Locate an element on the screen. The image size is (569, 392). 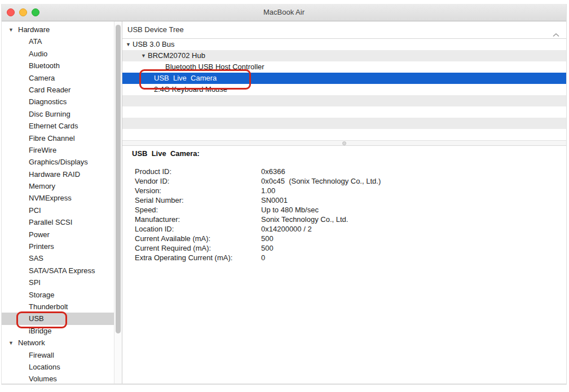
sidebar-item-storage: Storage is located at coordinates (62, 295).